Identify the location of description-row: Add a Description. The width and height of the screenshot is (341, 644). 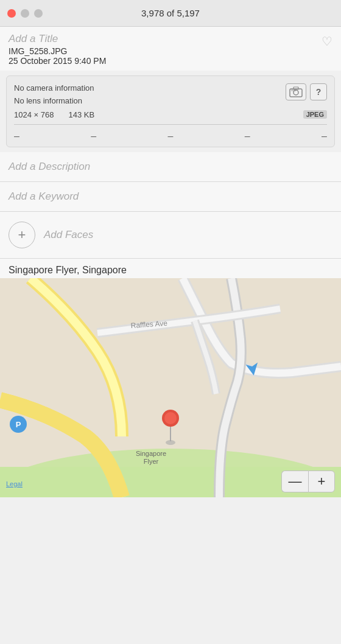
(170, 167).